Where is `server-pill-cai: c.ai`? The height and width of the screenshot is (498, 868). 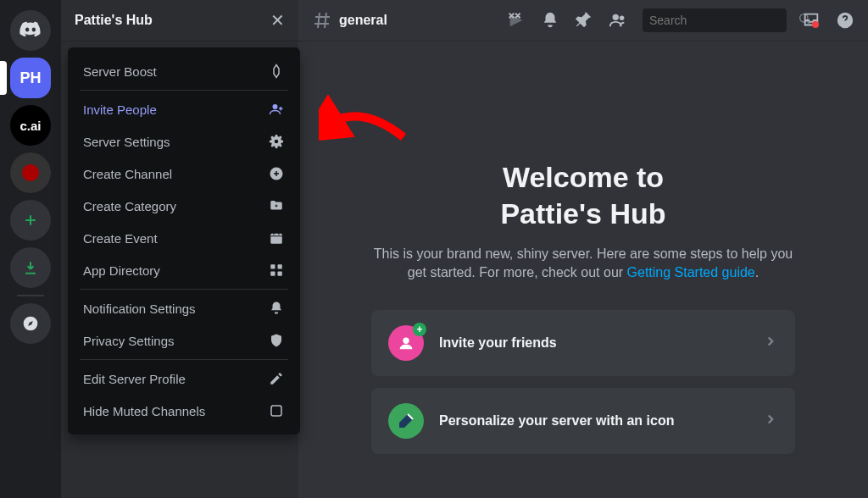 server-pill-cai: c.ai is located at coordinates (31, 125).